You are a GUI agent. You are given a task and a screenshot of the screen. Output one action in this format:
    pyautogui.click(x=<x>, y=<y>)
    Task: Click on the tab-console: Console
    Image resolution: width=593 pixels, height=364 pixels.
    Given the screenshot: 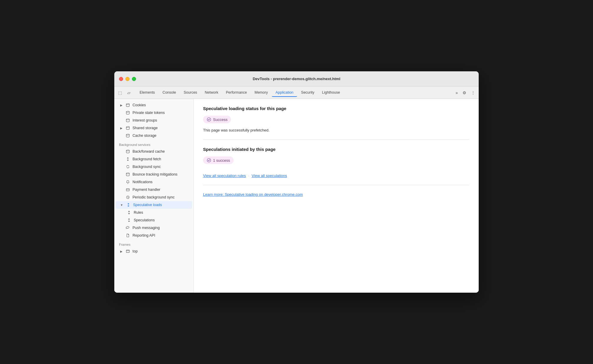 What is the action you would take?
    pyautogui.click(x=169, y=93)
    